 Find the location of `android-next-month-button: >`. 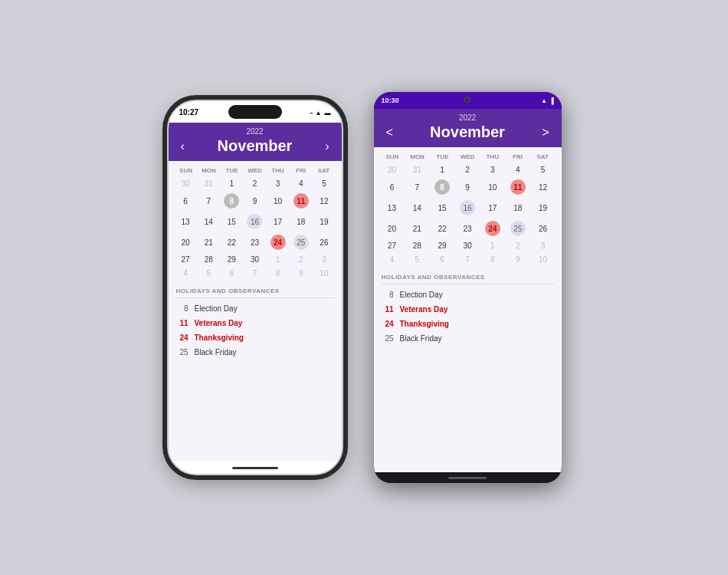

android-next-month-button: > is located at coordinates (546, 133).